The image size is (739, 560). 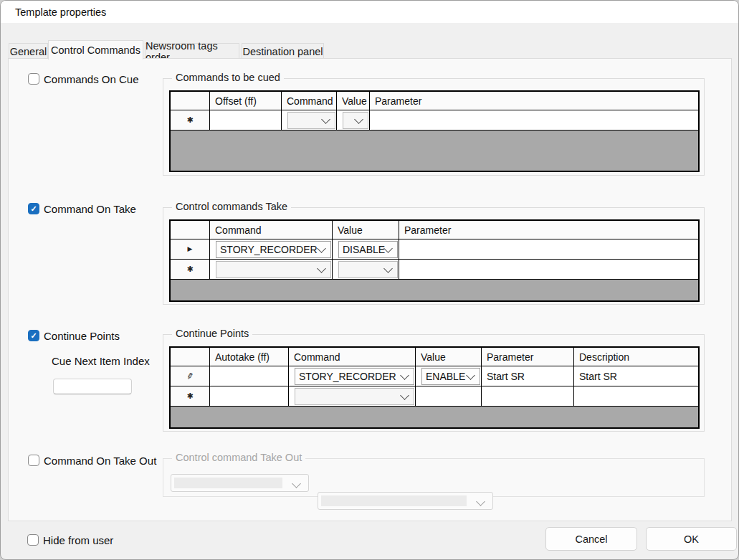 I want to click on groupbox-control-command-take-out-title: Control command Take Out, so click(x=239, y=457).